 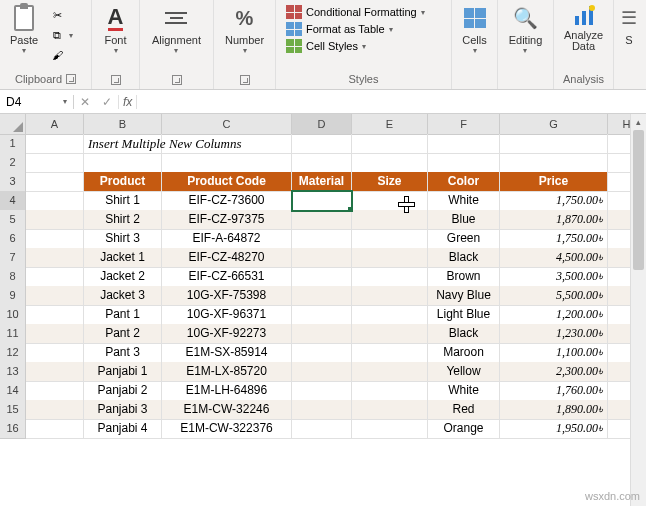 I want to click on product-cell: Jacket 3, so click(x=123, y=296).